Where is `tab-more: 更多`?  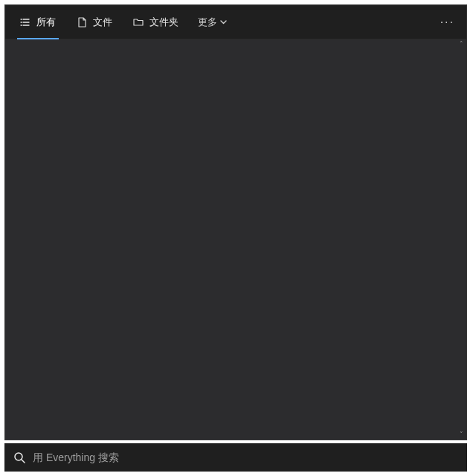 tab-more: 更多 is located at coordinates (213, 22).